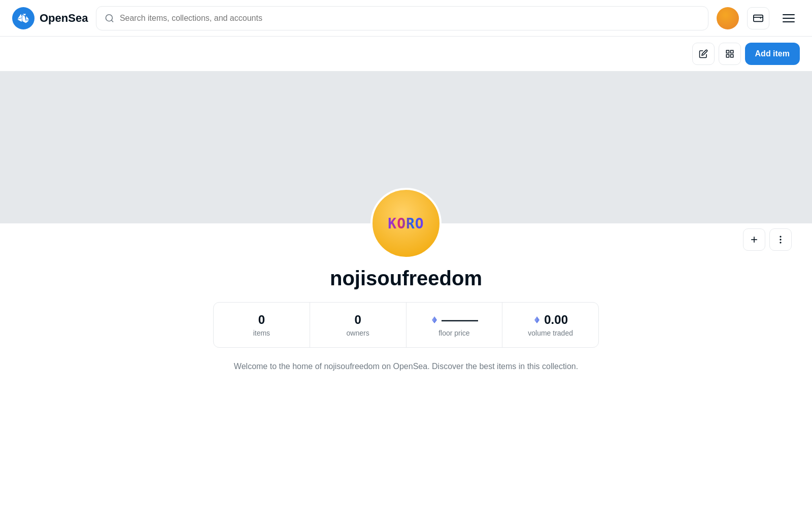  Describe the element at coordinates (406, 367) in the screenshot. I see `collection-description: Welcome to the home of nojisoufreedom on…` at that location.